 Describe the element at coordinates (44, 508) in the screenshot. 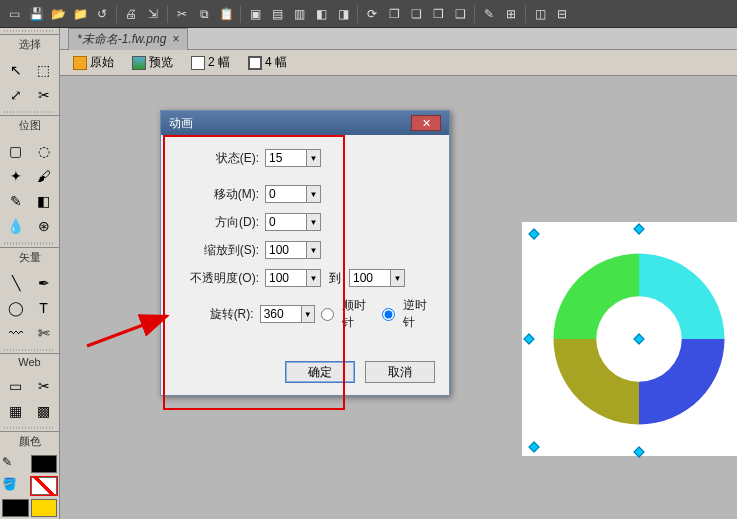

I see `swap-colors` at that location.